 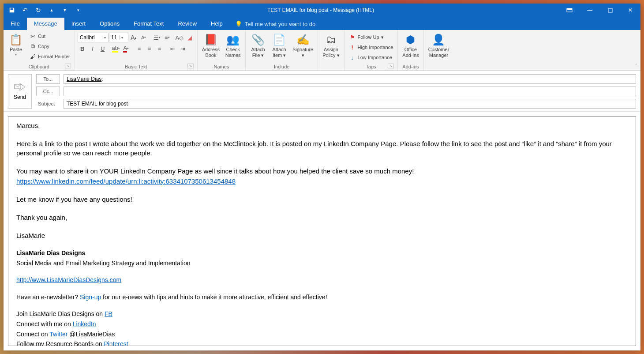 What do you see at coordinates (173, 49) in the screenshot?
I see `decrease-indent-icon: ⇤` at bounding box center [173, 49].